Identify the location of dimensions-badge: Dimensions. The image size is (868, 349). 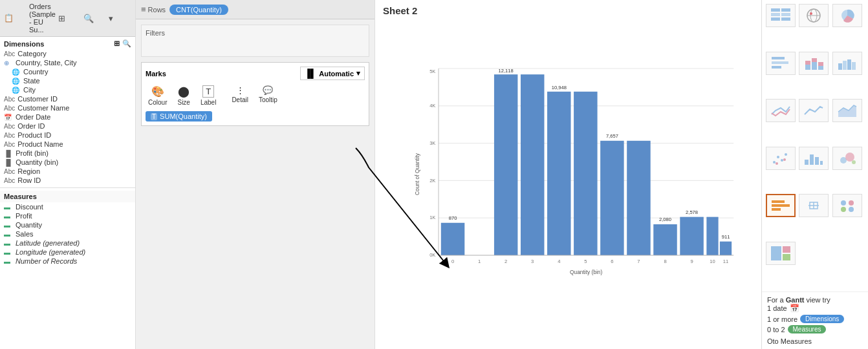
(822, 319).